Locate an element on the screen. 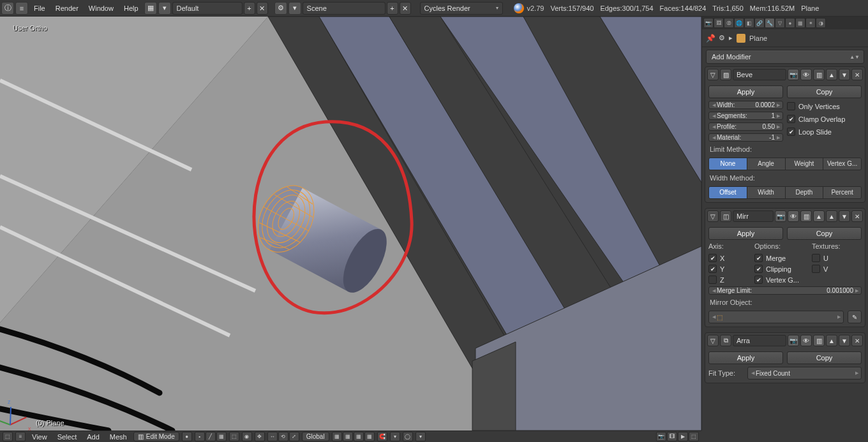  dropdown-icon: ▾ is located at coordinates (165, 8).